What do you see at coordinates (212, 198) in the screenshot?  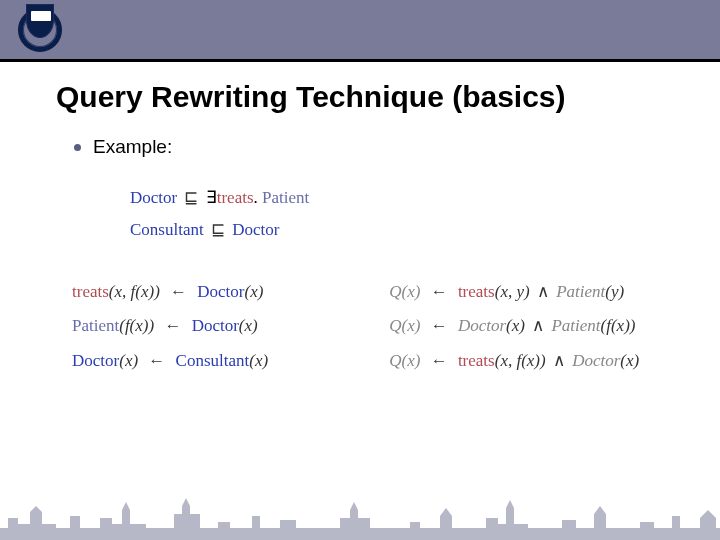 I see `exists-symbol: ∃` at bounding box center [212, 198].